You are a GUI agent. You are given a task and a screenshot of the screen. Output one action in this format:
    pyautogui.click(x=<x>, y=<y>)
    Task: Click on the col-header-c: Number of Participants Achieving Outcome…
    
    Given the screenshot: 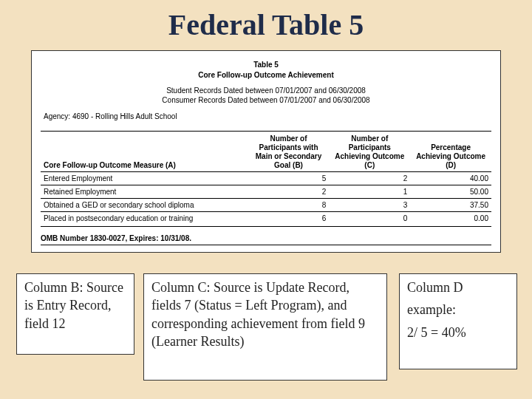 What is the action you would take?
    pyautogui.click(x=369, y=152)
    